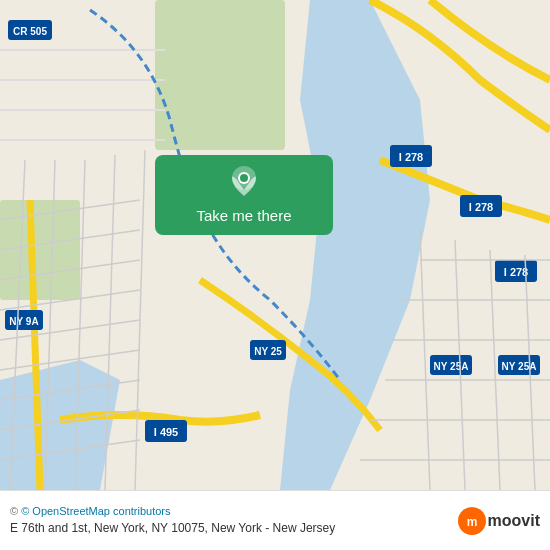 The width and height of the screenshot is (550, 550). What do you see at coordinates (472, 521) in the screenshot?
I see `moovit-icon: m` at bounding box center [472, 521].